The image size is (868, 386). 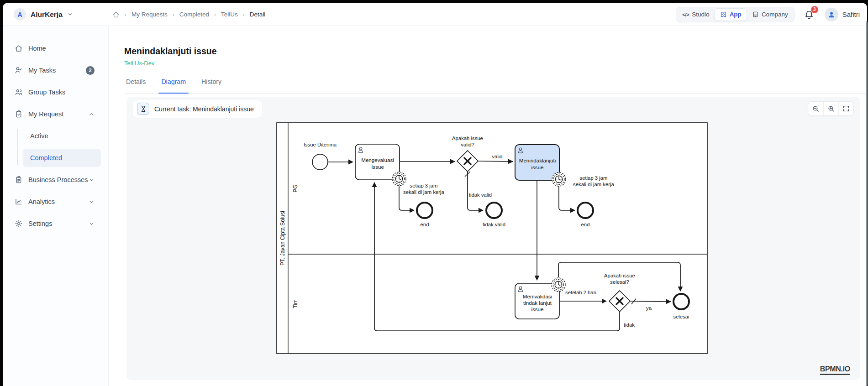 I want to click on code-icon: </>, so click(x=686, y=15).